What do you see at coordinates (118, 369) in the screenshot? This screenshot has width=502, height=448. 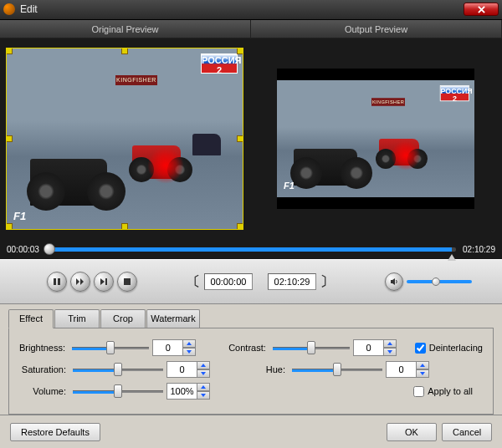 I see `saturation-slider` at bounding box center [118, 369].